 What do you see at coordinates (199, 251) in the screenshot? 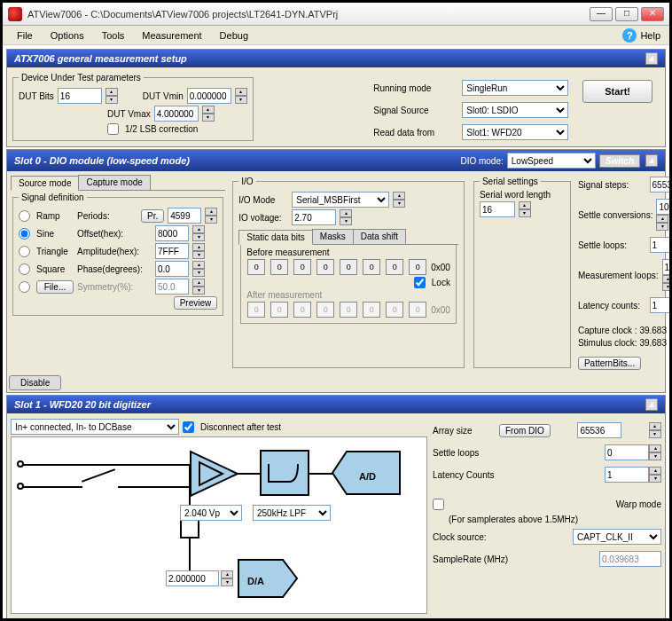
I see `amp-spinner: ▴▾` at bounding box center [199, 251].